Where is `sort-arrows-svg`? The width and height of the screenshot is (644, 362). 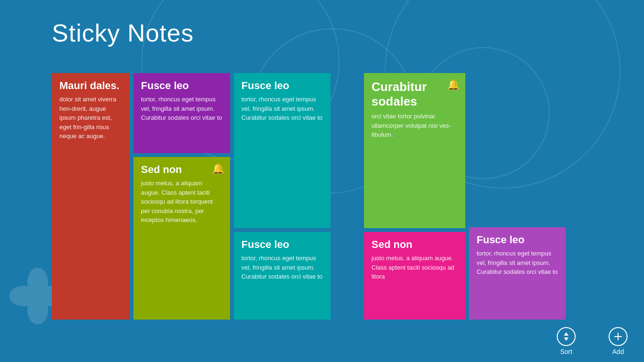 sort-arrows-svg is located at coordinates (566, 337).